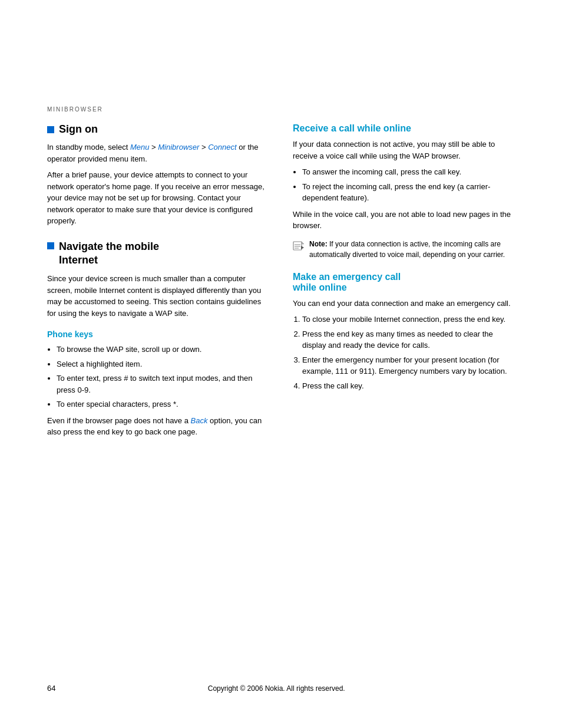 Image resolution: width=562 pixels, height=728 pixels. What do you see at coordinates (407, 249) in the screenshot?
I see `note-content: If your data connection is active, the i…` at bounding box center [407, 249].